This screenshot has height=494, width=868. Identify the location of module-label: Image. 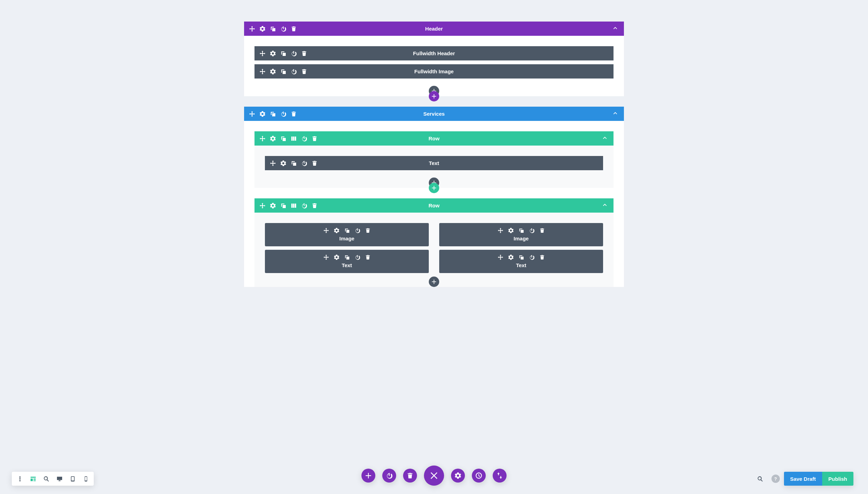
(521, 238).